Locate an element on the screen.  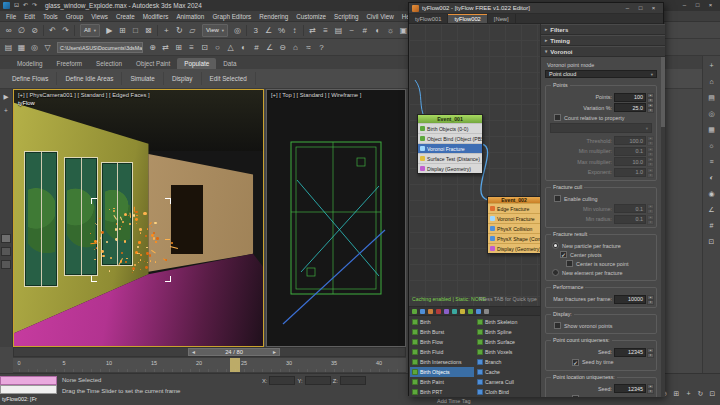
rollout-voronoi: Voronoi is located at coordinates (603, 52).